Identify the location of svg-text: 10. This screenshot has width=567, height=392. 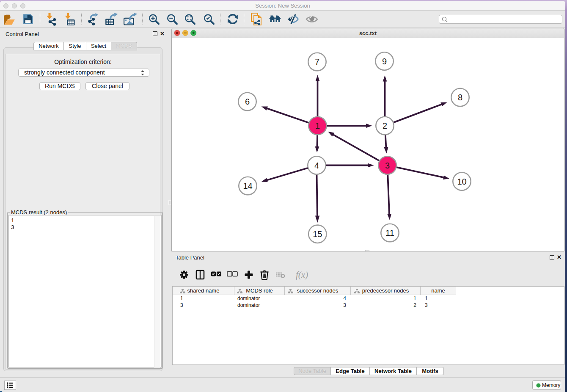
(462, 182).